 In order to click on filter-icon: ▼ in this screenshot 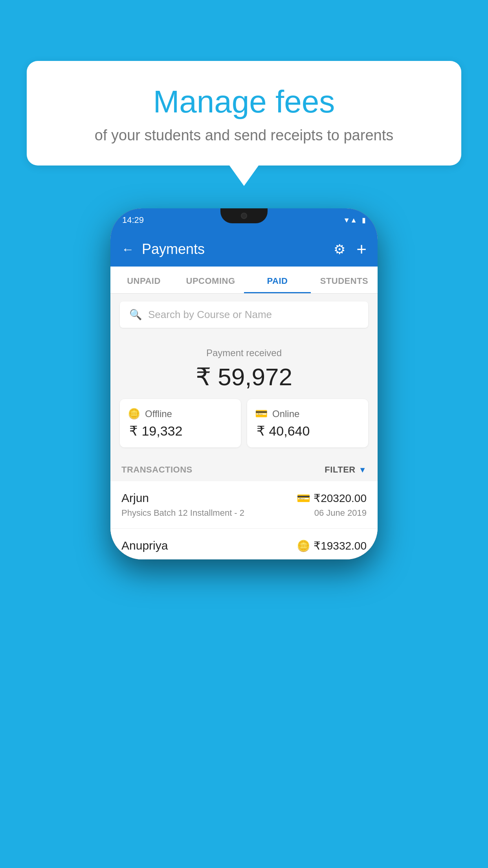, I will do `click(363, 470)`.